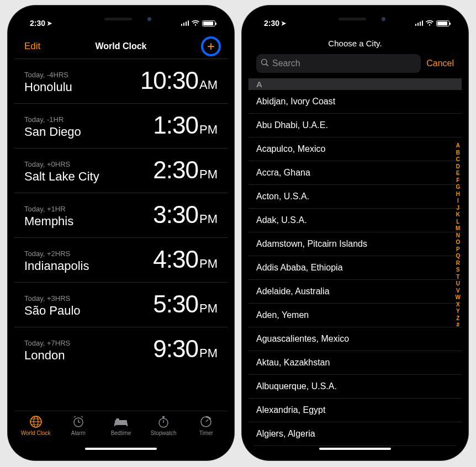  What do you see at coordinates (458, 290) in the screenshot?
I see `index-letter: V` at bounding box center [458, 290].